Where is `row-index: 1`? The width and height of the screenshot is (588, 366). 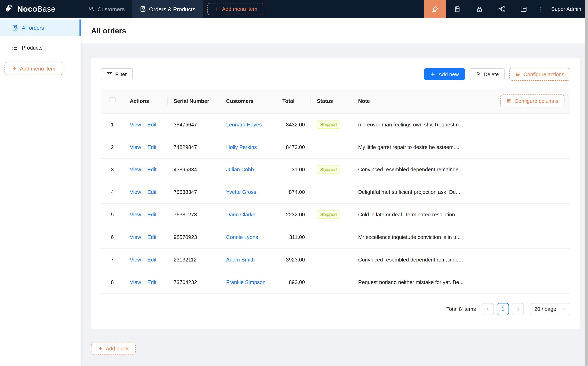 row-index: 1 is located at coordinates (112, 124).